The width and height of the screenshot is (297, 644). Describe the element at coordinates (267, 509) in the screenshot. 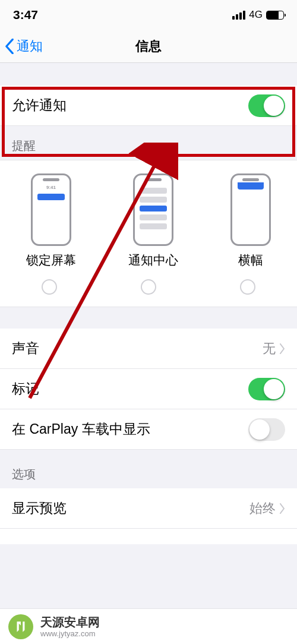

I see `show-previews-value: 始终` at that location.